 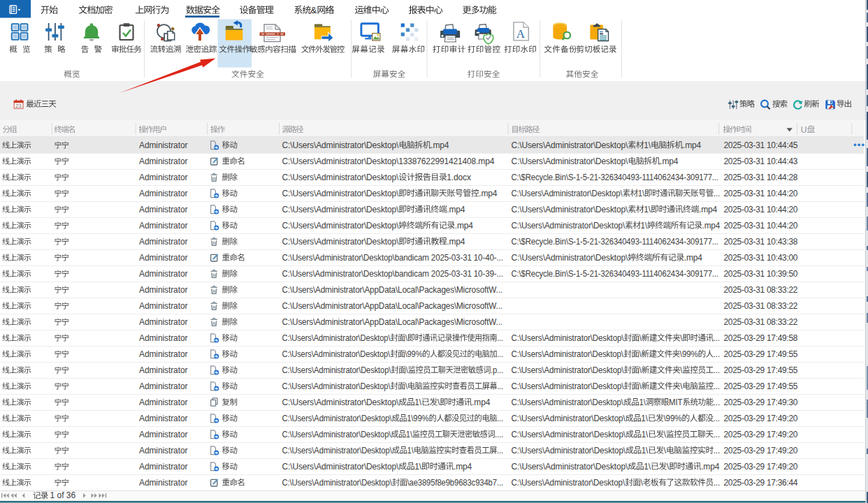 What do you see at coordinates (761, 402) in the screenshot?
I see `svg-text: 2025-03-29 17:49:30` at bounding box center [761, 402].